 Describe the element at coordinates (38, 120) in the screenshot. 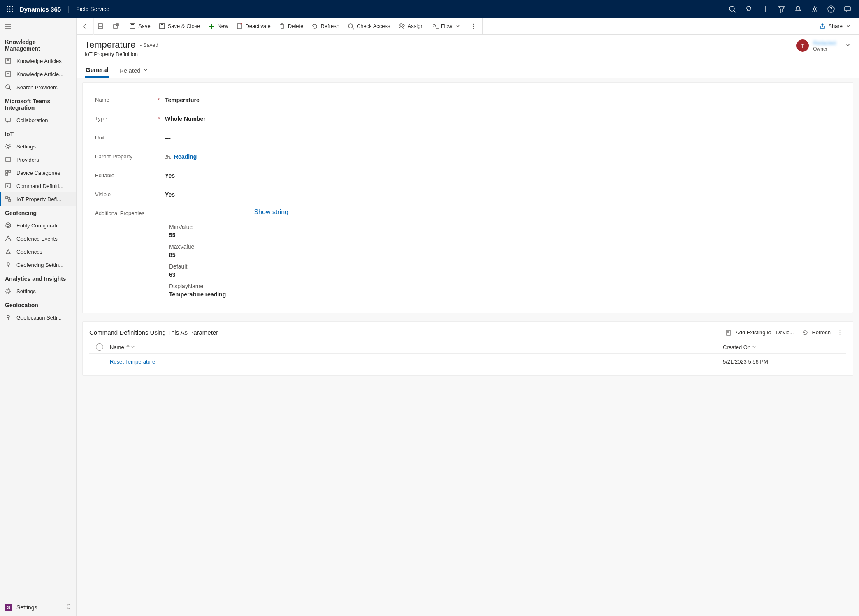

I see `sidebar-item: Collaboration` at that location.